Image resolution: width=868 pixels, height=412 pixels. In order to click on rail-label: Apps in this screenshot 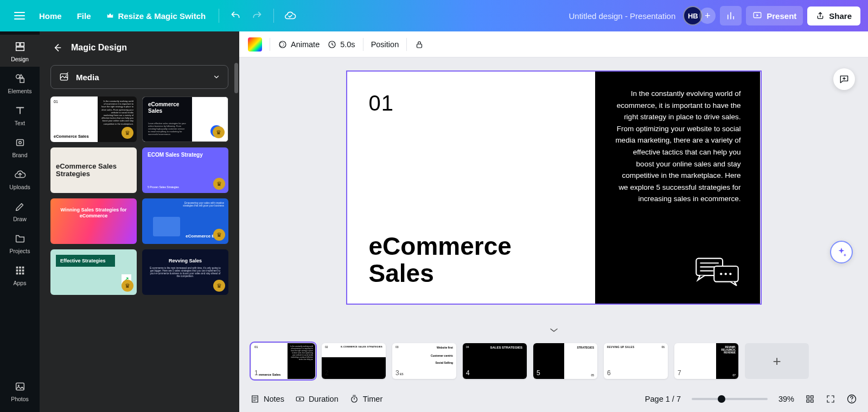, I will do `click(20, 283)`.